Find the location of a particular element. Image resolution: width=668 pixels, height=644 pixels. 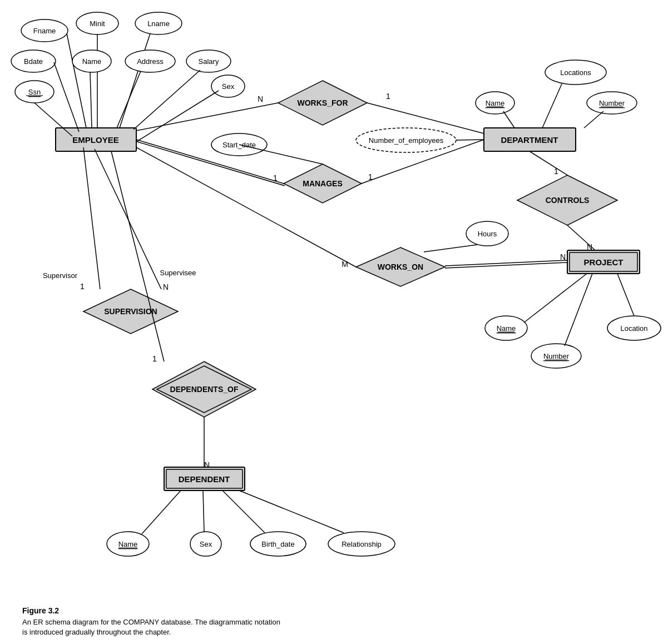

figure-caption: Figure 3.2 An ER schema diagram for the … is located at coordinates (178, 622).